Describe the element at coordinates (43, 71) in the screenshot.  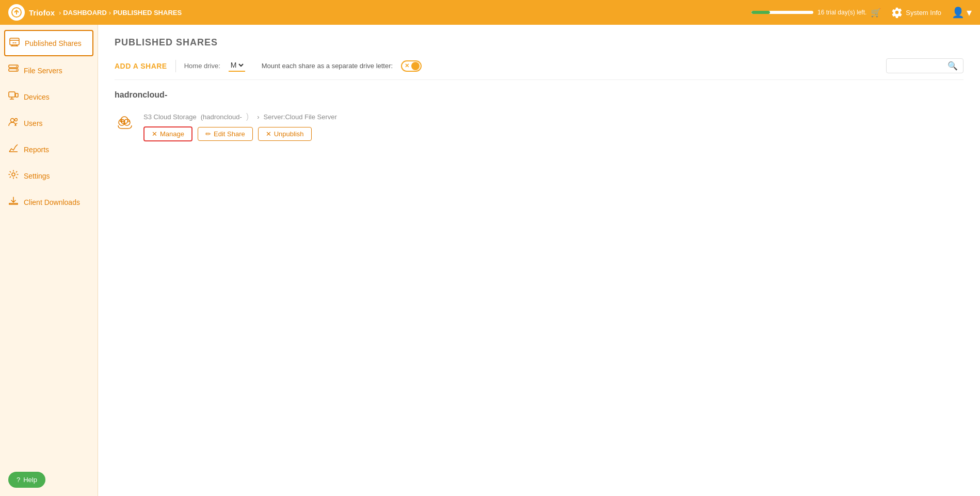
I see `sidebar-file-servers-label: File Servers` at that location.